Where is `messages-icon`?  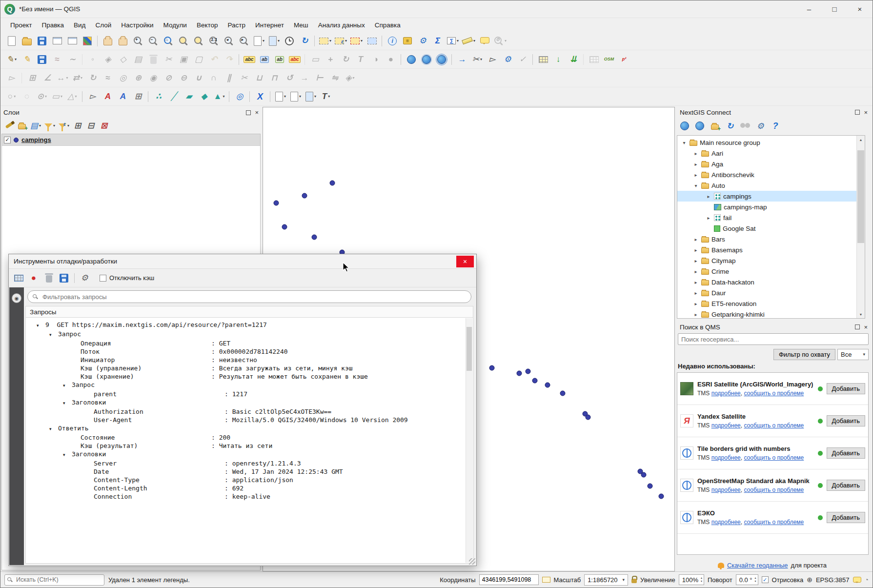 messages-icon is located at coordinates (857, 580).